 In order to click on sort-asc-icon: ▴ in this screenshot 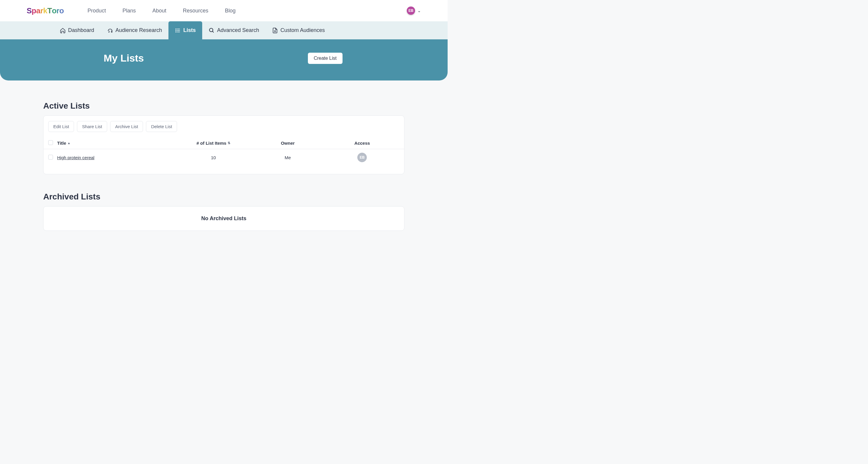, I will do `click(69, 143)`.